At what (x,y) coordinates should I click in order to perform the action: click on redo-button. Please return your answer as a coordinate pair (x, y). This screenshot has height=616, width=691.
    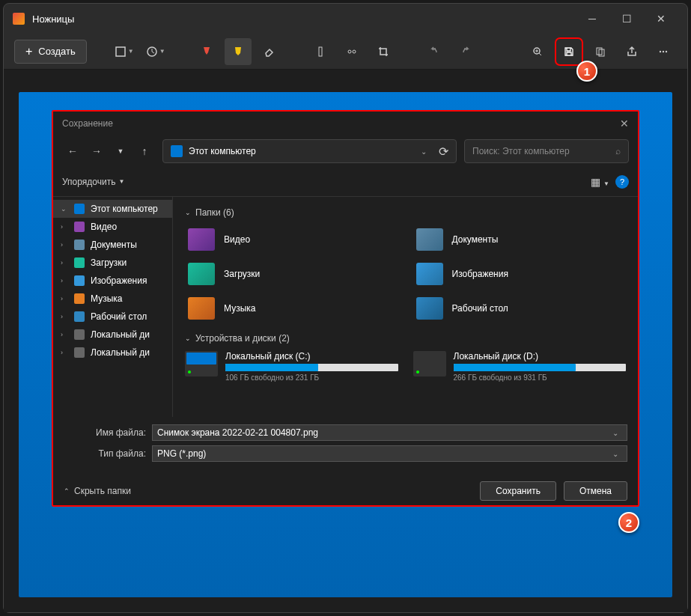
    Looking at the image, I should click on (466, 52).